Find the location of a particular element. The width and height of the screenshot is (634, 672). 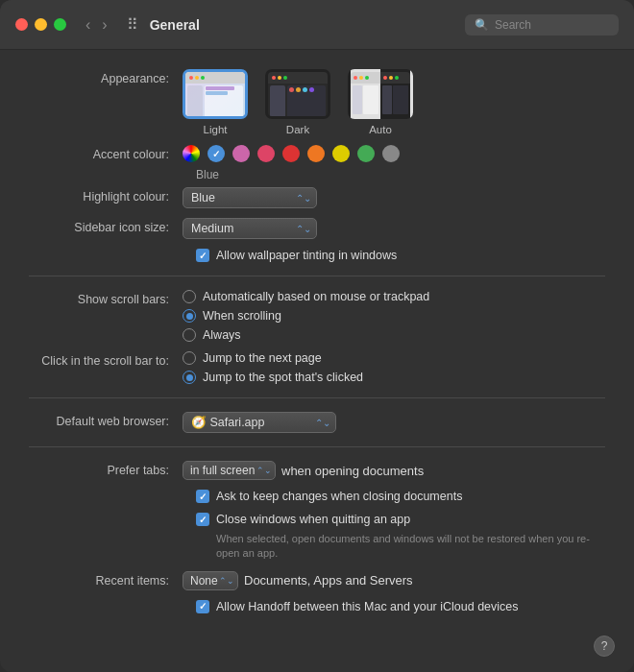

sidebar-icon-size-select: Medium is located at coordinates (250, 228).